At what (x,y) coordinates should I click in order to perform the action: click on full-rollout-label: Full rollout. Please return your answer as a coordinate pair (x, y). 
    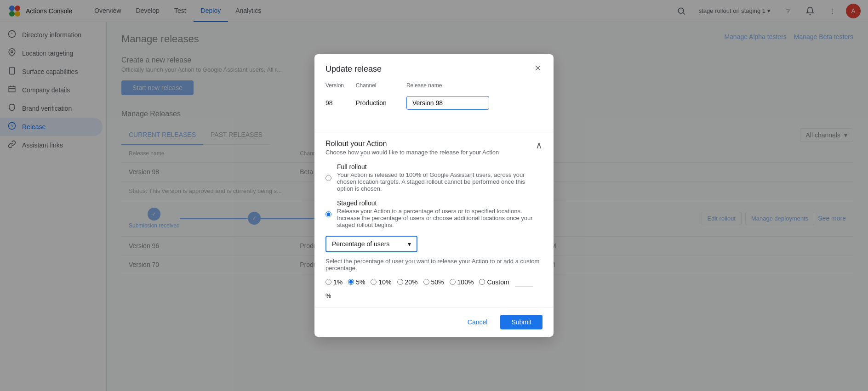
    Looking at the image, I should click on (352, 167).